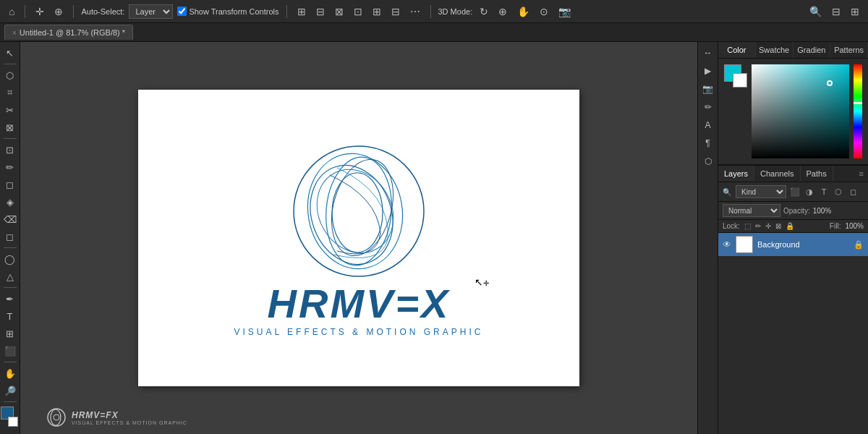 The image size is (868, 434). I want to click on opacity-value: 100%, so click(824, 211).